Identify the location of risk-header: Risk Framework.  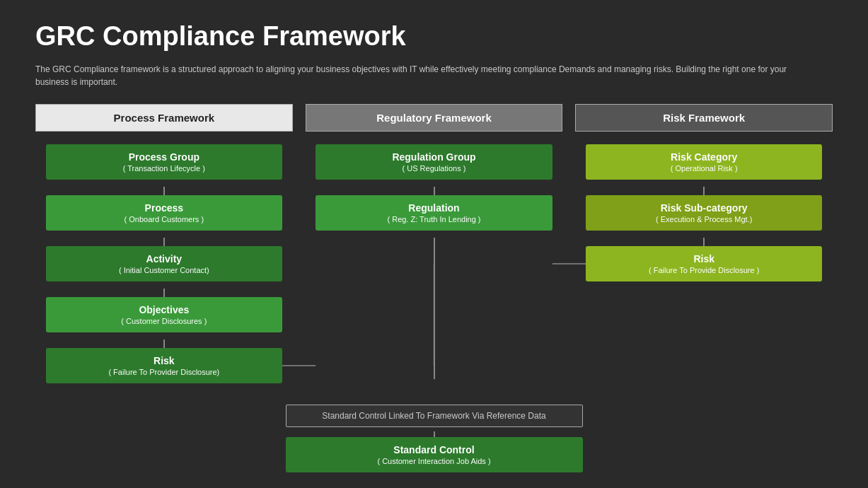
(704, 117).